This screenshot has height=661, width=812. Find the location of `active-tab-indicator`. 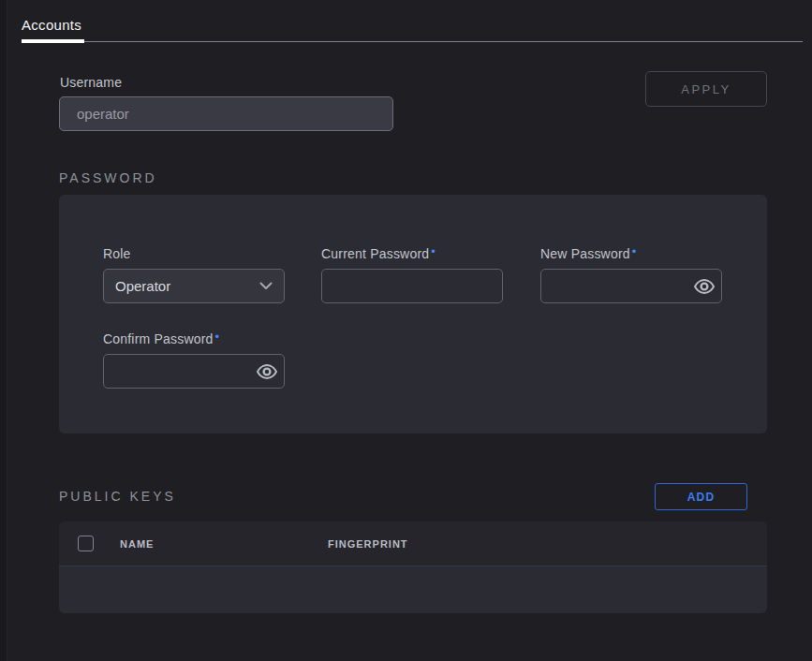

active-tab-indicator is located at coordinates (52, 41).